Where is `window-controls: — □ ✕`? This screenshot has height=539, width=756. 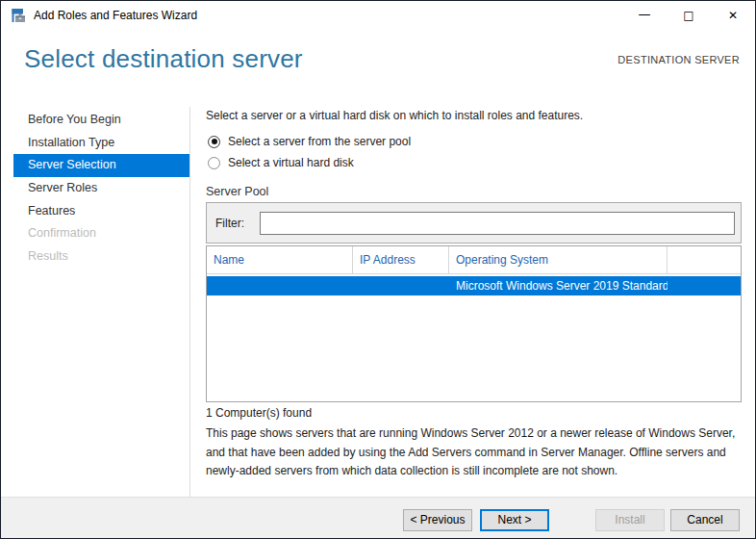 window-controls: — □ ✕ is located at coordinates (689, 15).